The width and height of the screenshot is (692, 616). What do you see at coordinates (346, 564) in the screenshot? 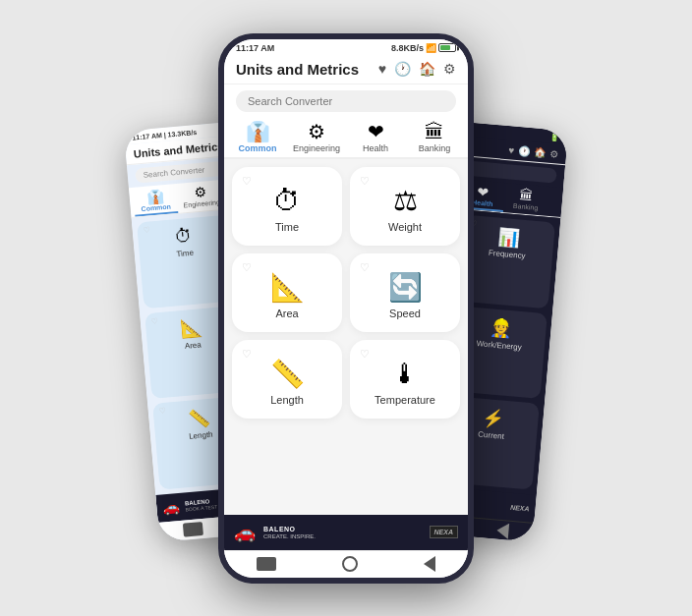
I see `center-nav-bar` at bounding box center [346, 564].